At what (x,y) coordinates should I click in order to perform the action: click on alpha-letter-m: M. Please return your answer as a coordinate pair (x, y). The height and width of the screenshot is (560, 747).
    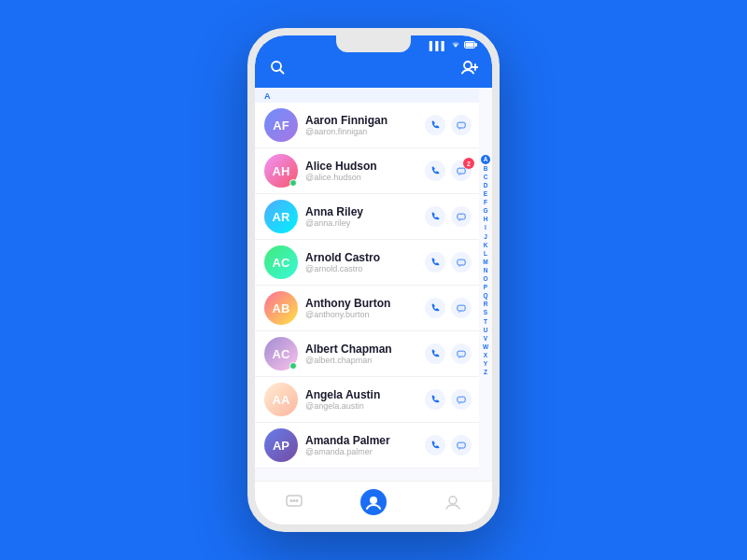
    Looking at the image, I should click on (486, 261).